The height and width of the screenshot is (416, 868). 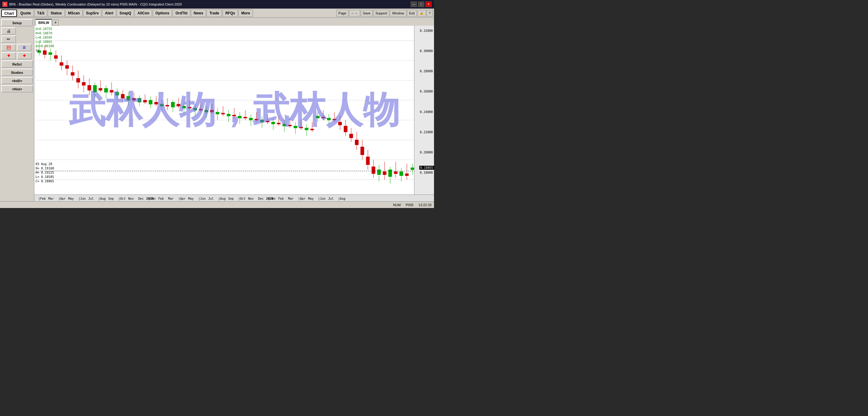 I want to click on sidebar-row-3: ⊟ ≡, so click(x=17, y=47).